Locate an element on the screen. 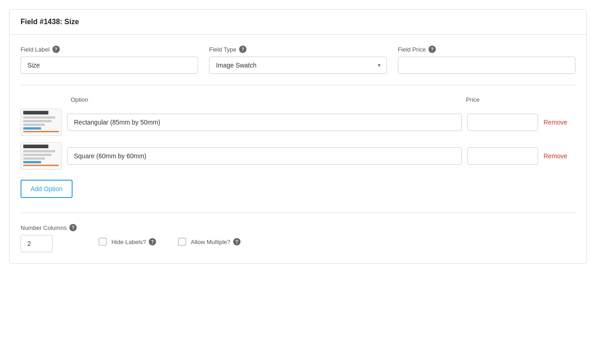 The image size is (596, 364). remove-button-1: Remove is located at coordinates (559, 122).